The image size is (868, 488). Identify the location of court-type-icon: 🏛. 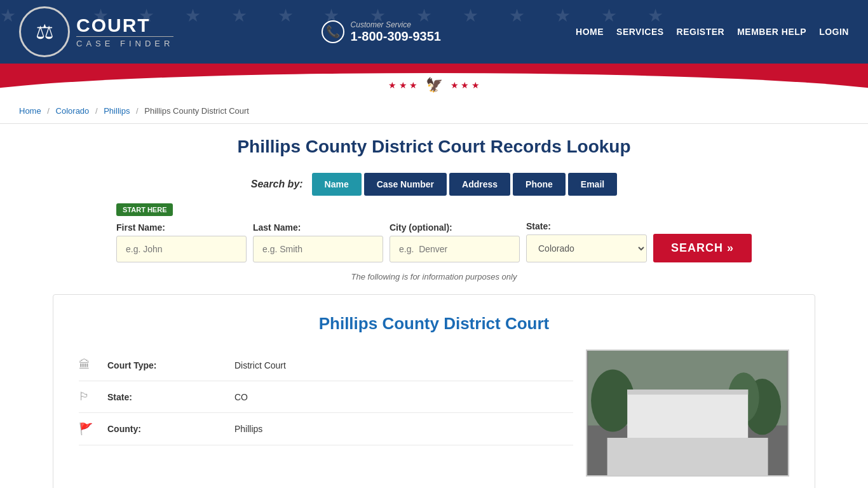
(88, 365).